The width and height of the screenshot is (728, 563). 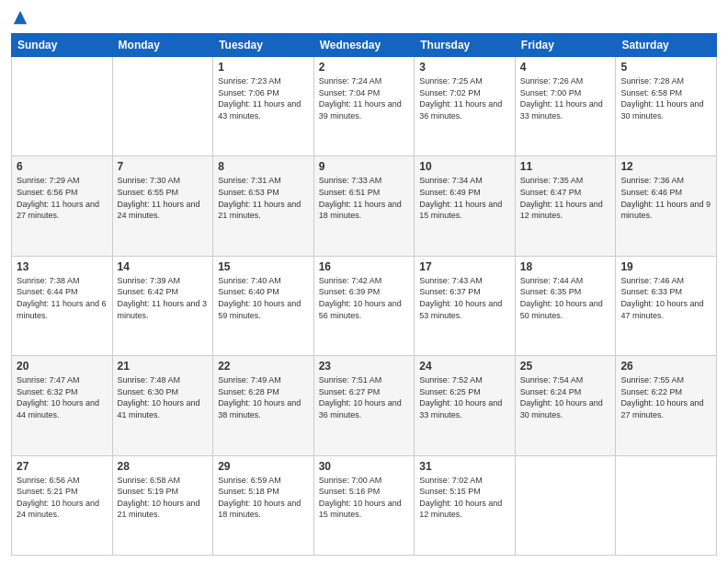 I want to click on day-number: 22, so click(x=263, y=366).